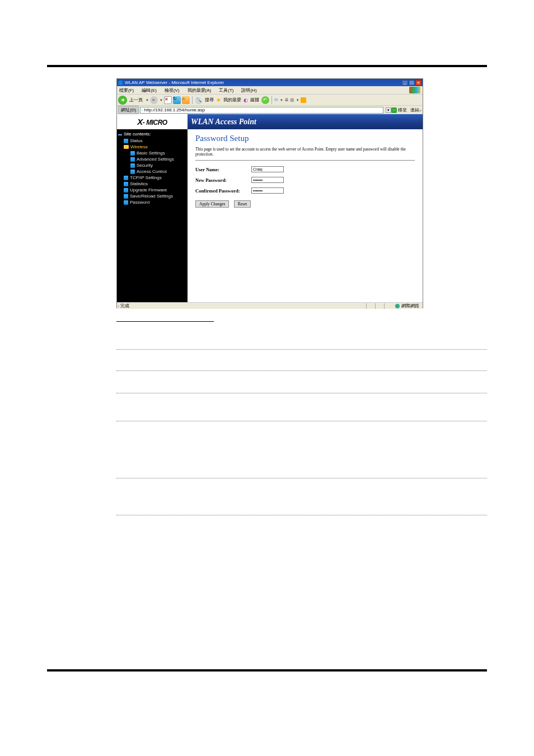  Describe the element at coordinates (152, 134) in the screenshot. I see `sidebar-root: ▬ Site contents:` at that location.